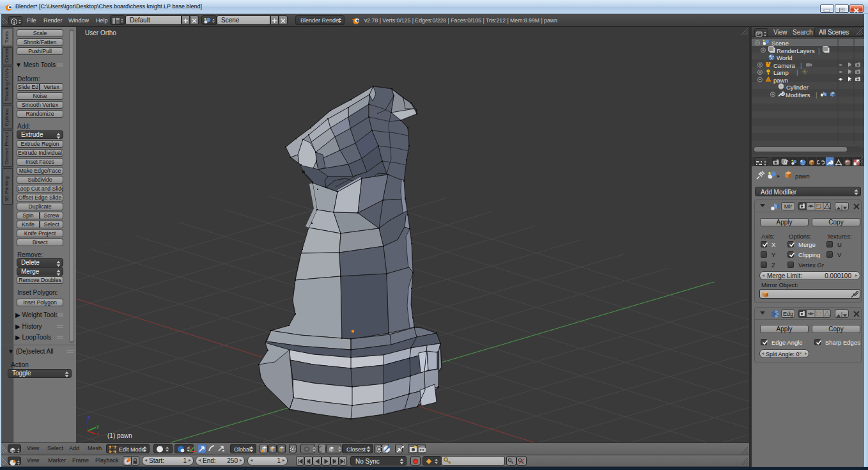 This screenshot has height=470, width=868. What do you see at coordinates (120, 436) in the screenshot?
I see `svg-text: (1) pawn` at bounding box center [120, 436].